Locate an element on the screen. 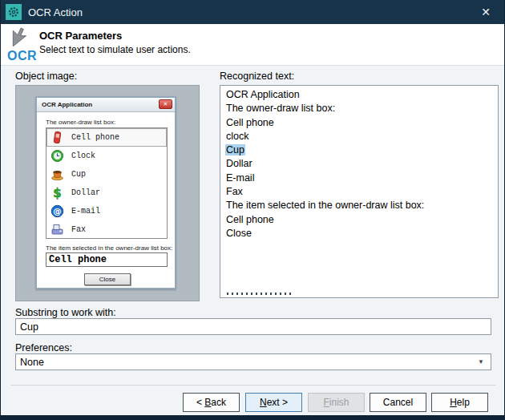 Image resolution: width=505 pixels, height=420 pixels. preferences-value: None is located at coordinates (32, 362).